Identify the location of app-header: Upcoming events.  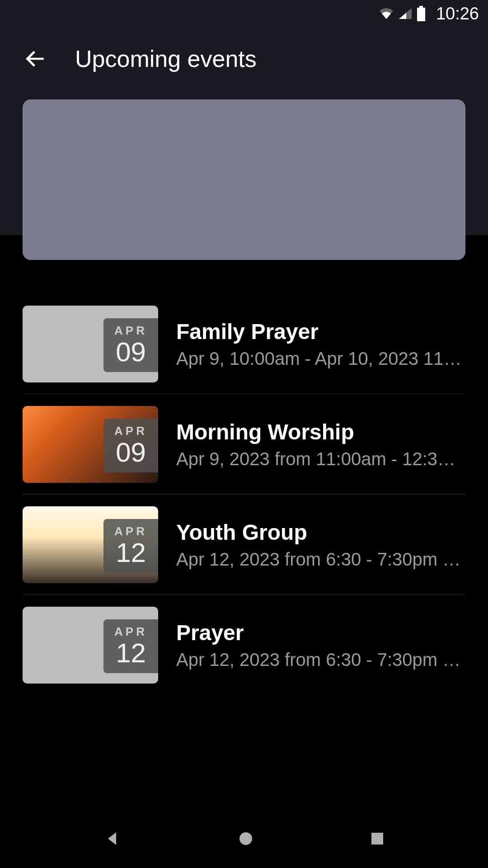
(244, 57).